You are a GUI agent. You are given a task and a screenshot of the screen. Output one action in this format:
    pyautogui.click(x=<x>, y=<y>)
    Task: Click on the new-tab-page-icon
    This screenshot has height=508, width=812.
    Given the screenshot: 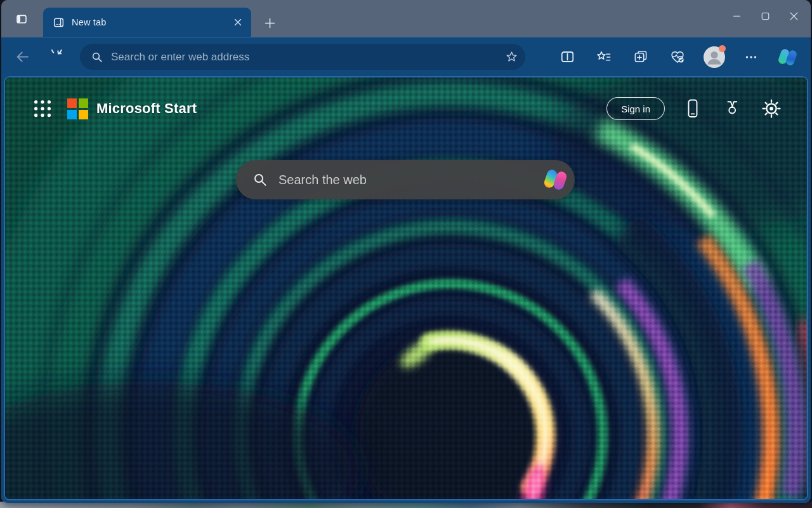 What is the action you would take?
    pyautogui.click(x=58, y=23)
    